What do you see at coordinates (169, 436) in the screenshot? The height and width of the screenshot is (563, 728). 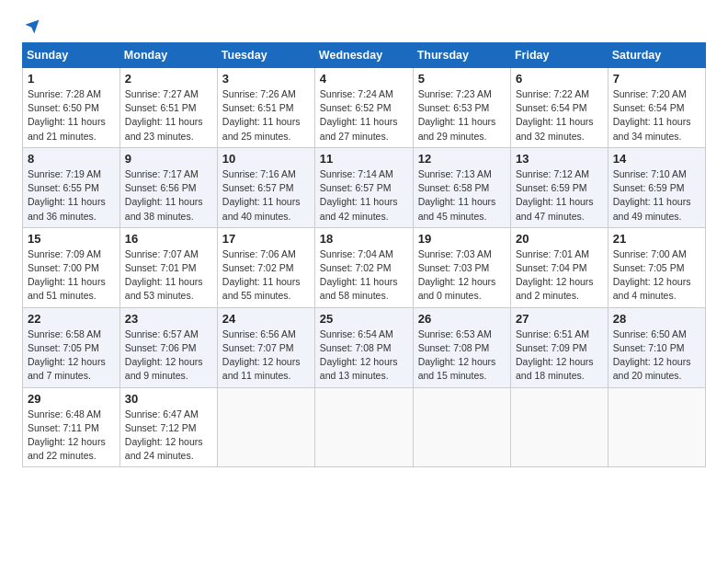 I see `day-info: Sunrise: 6:47 AMSunset: 7:12 PMDaylight:…` at bounding box center [169, 436].